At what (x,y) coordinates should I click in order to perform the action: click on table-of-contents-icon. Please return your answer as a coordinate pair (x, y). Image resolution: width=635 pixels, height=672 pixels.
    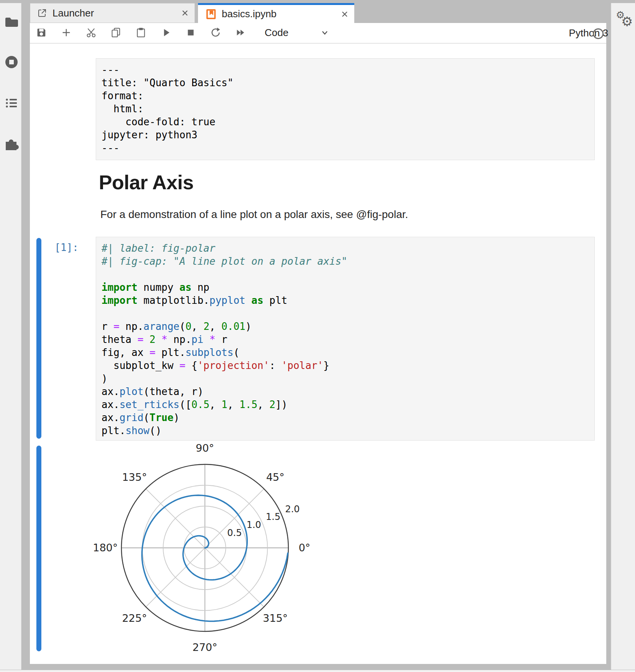
    Looking at the image, I should click on (11, 103).